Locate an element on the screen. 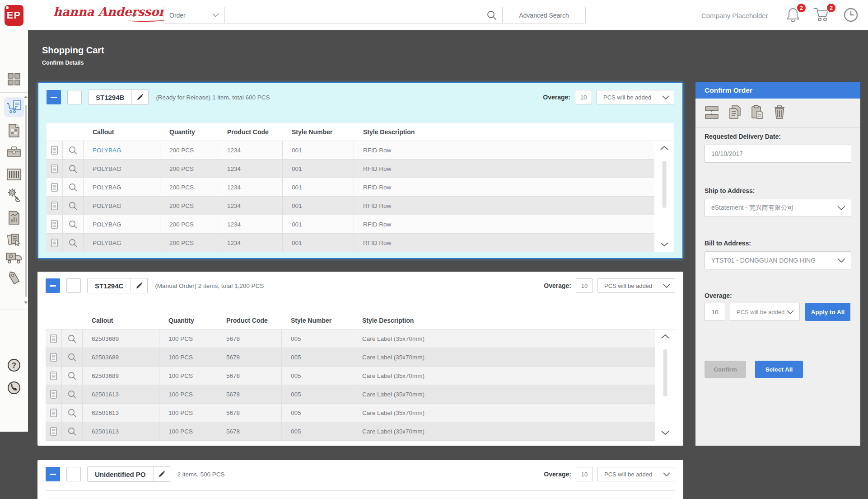 The height and width of the screenshot is (499, 868). panel-overage-input is located at coordinates (715, 312).